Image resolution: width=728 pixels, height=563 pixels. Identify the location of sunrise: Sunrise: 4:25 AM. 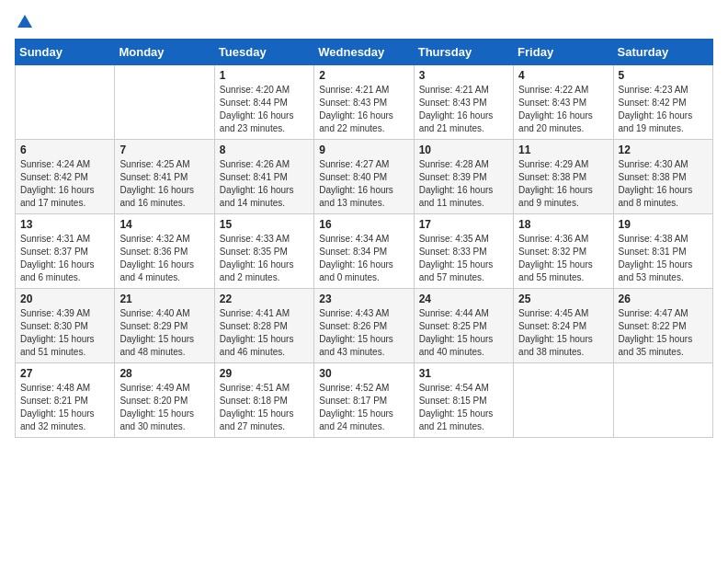
(154, 164).